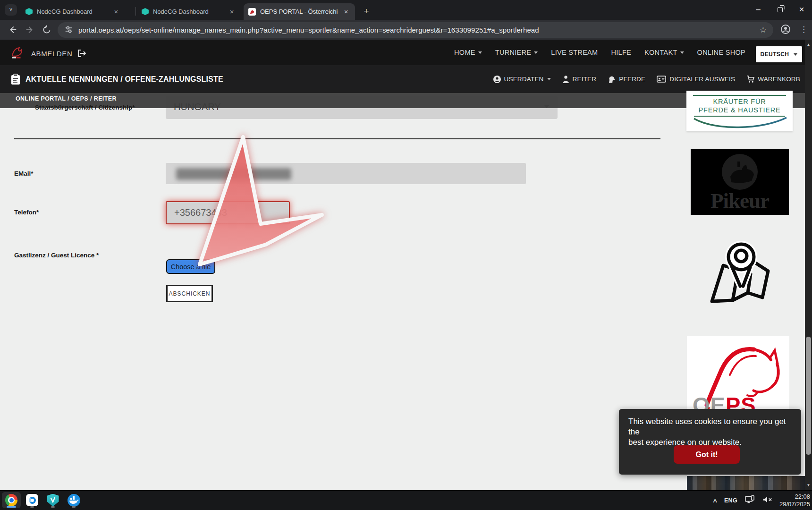  Describe the element at coordinates (712, 432) in the screenshot. I see `cookie-text: This website uses cookies to ensure you …` at that location.